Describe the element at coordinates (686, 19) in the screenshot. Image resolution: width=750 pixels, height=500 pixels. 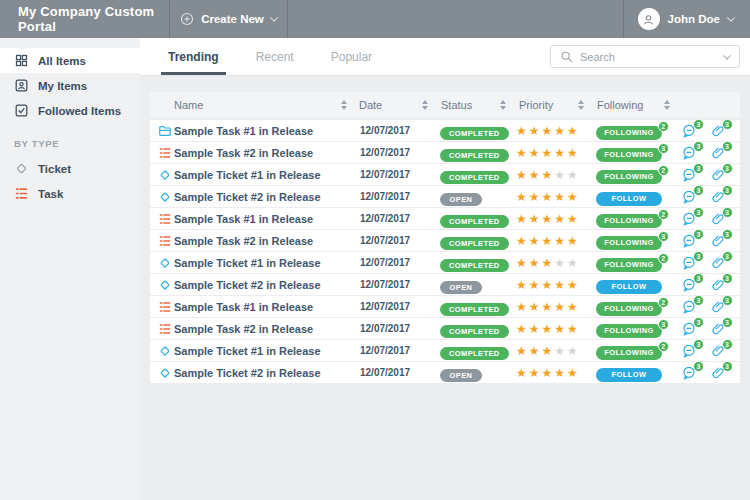
I see `user-menu: John Doe` at that location.